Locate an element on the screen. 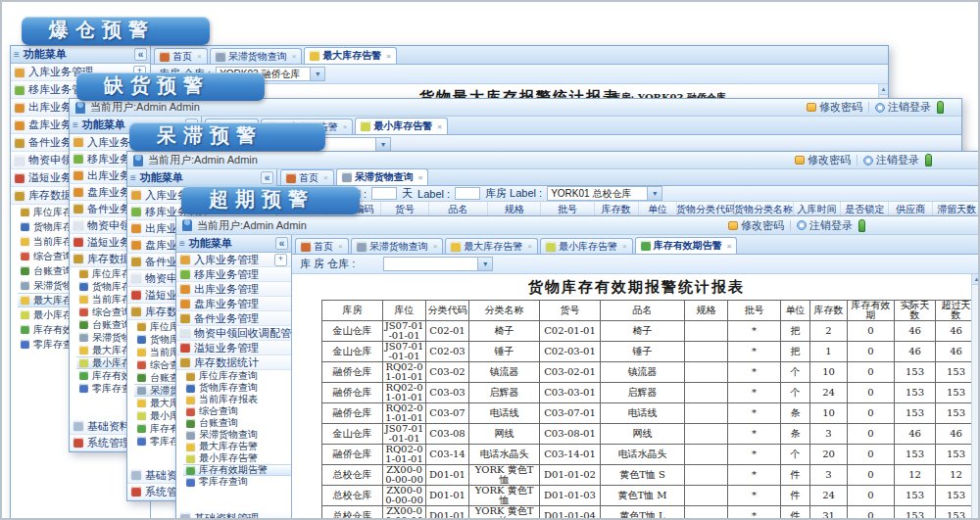 Image resolution: width=980 pixels, height=520 pixels. menu-sub-label: 库位库存查询 is located at coordinates (228, 376).